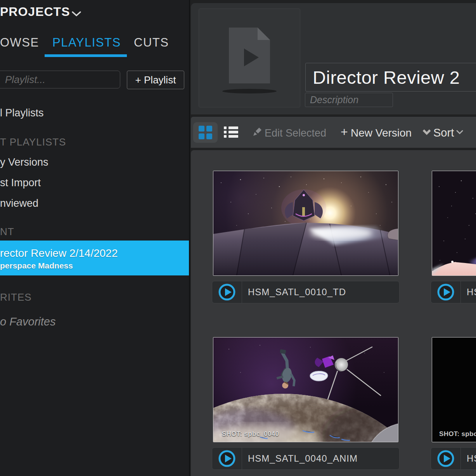 Image resolution: width=476 pixels, height=476 pixels. I want to click on version-name: HSM_SATL_0010_TD, so click(297, 292).